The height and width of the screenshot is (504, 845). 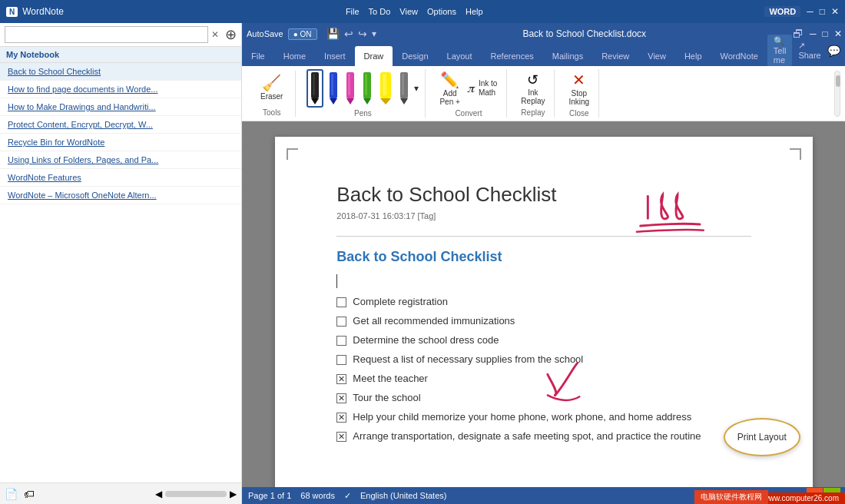 What do you see at coordinates (272, 112) in the screenshot?
I see `tools-group-label: Tools` at bounding box center [272, 112].